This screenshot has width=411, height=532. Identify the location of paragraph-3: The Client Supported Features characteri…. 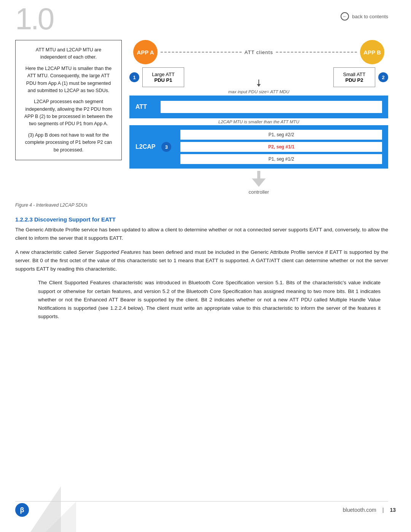
(209, 300).